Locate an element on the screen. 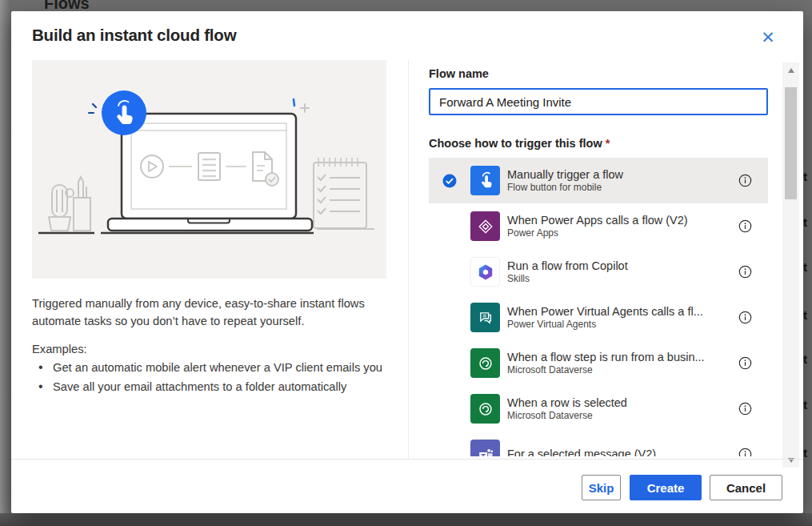 This screenshot has width=812, height=526. scroll-up-icon is located at coordinates (790, 70).